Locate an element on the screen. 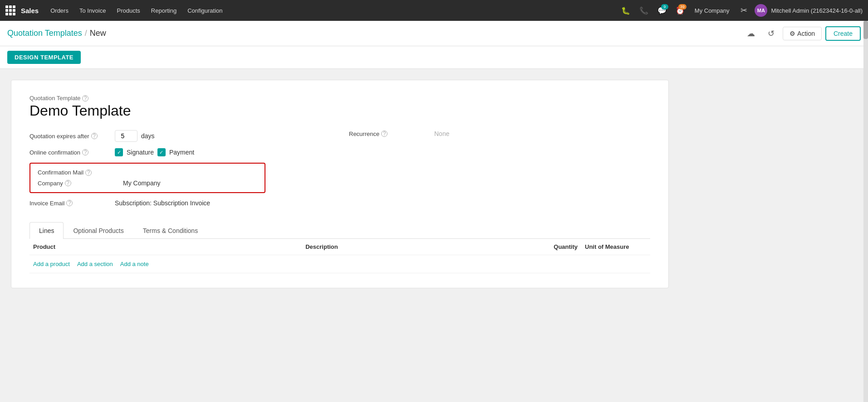 The height and width of the screenshot is (402, 868). chat-icon: 💬 9 is located at coordinates (662, 10).